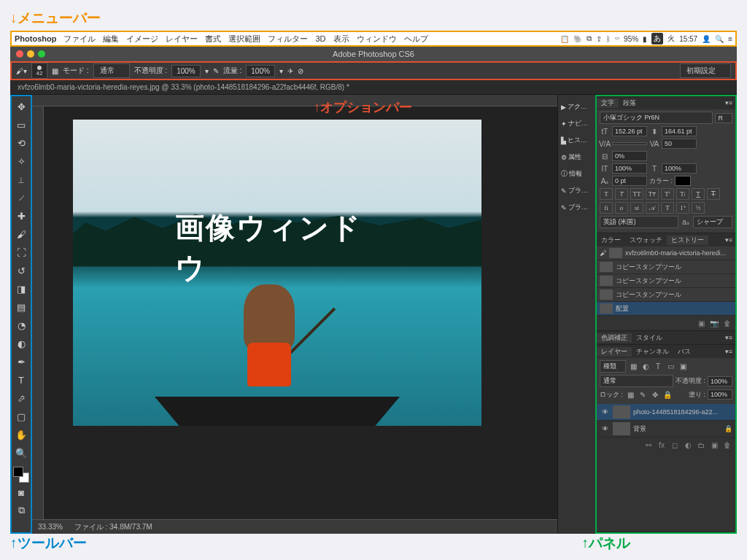  I want to click on alt-btn: 𝒜, so click(652, 208).